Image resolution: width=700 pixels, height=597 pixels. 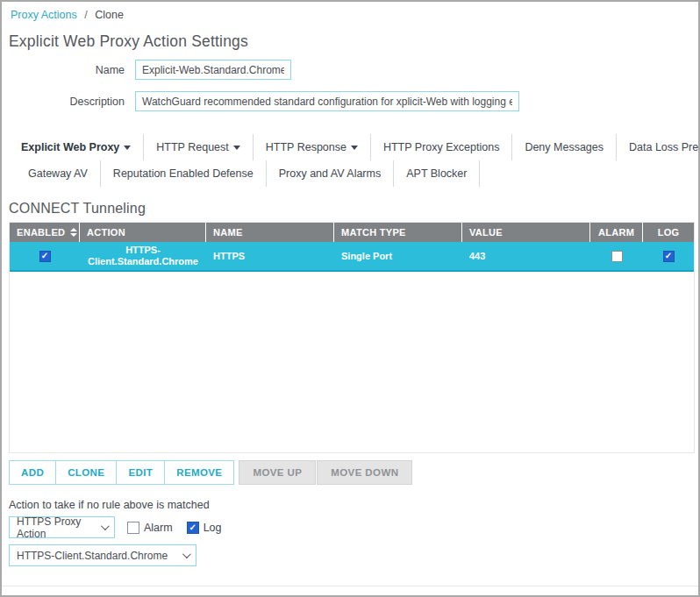 What do you see at coordinates (86, 473) in the screenshot?
I see `clone-button: CLONE` at bounding box center [86, 473].